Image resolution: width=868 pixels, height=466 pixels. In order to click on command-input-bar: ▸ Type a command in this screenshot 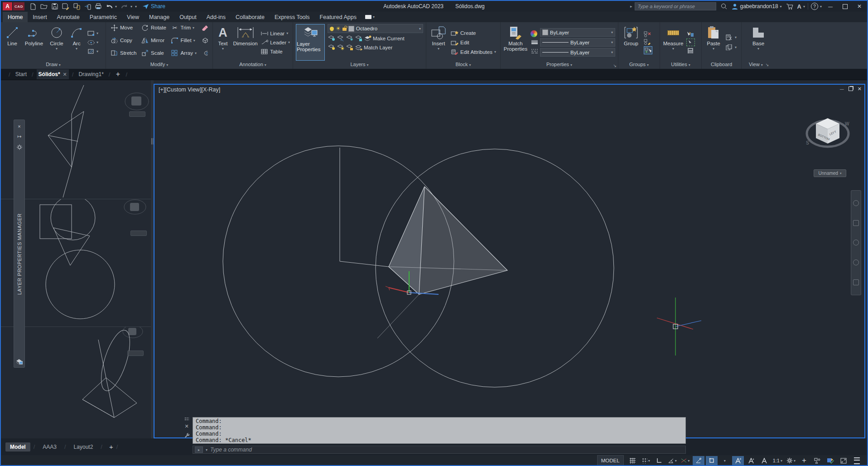, I will do `click(439, 450)`.